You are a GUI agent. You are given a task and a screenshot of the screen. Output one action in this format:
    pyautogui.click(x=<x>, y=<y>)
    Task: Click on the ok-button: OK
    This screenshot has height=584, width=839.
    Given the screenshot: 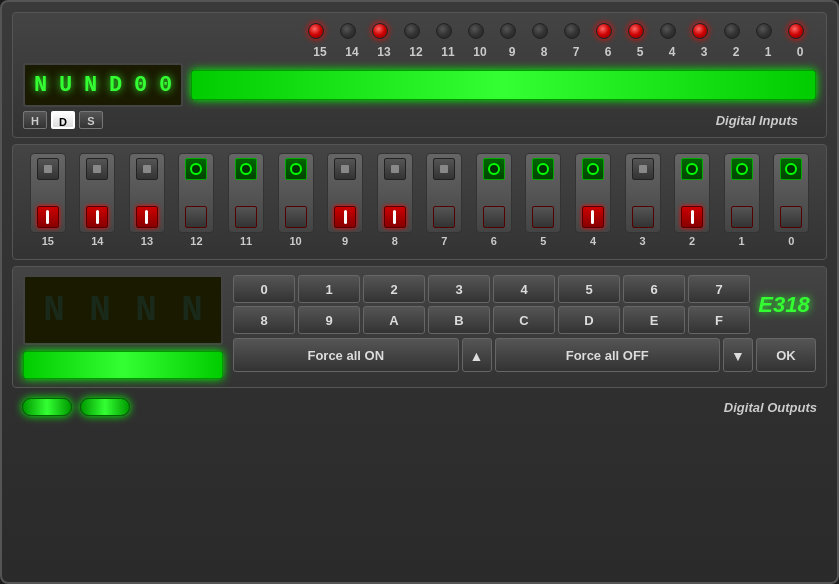 What is the action you would take?
    pyautogui.click(x=786, y=355)
    